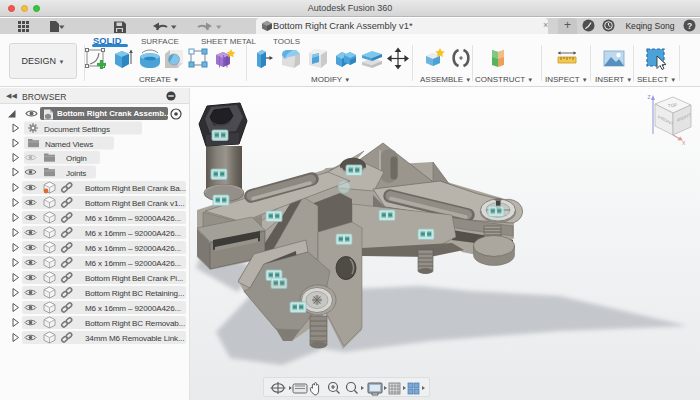 This screenshot has height=400, width=700. What do you see at coordinates (684, 142) in the screenshot?
I see `svg-text: X` at bounding box center [684, 142].